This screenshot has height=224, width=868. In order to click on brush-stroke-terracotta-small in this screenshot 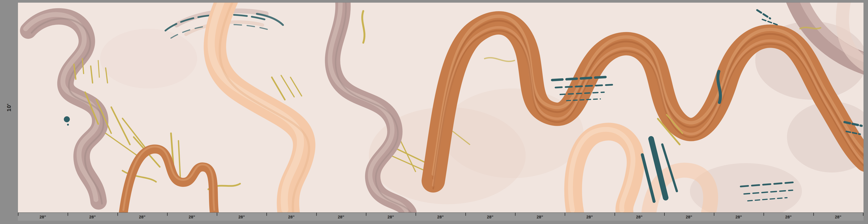, I will do `click(169, 180)`.